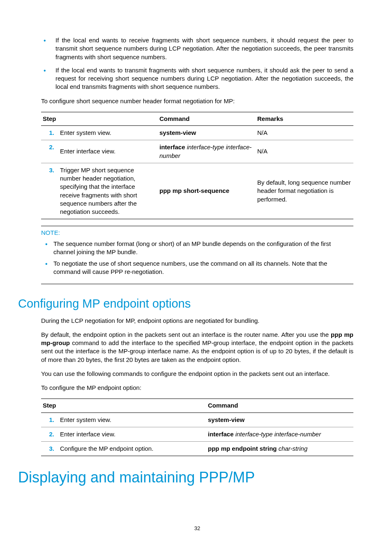 This screenshot has height=533, width=392. Describe the element at coordinates (197, 233) in the screenshot. I see `note-title: NOTE:` at that location.